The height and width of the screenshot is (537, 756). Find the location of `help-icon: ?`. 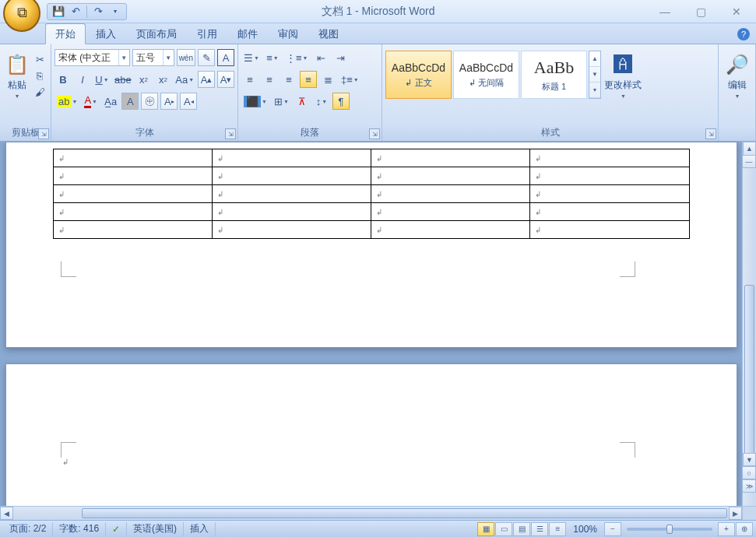

help-icon: ? is located at coordinates (744, 34).